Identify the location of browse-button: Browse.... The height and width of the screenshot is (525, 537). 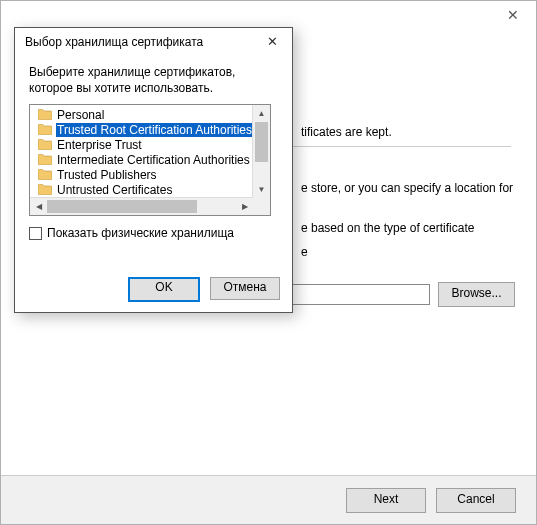
(476, 294).